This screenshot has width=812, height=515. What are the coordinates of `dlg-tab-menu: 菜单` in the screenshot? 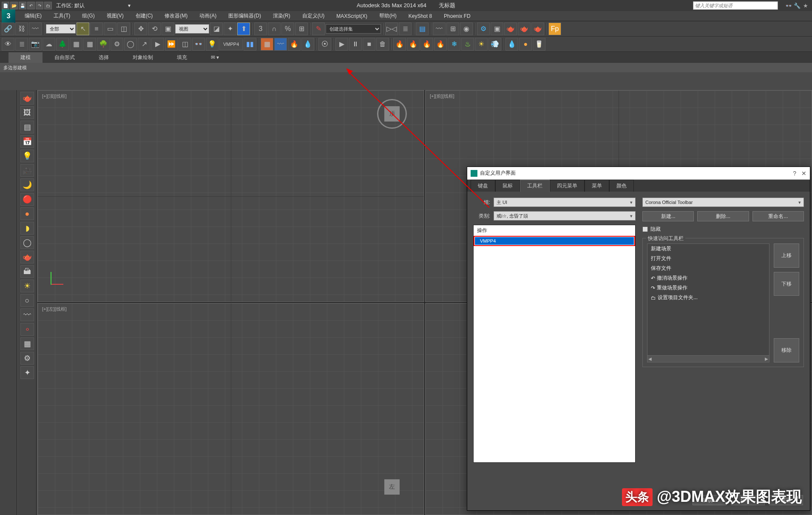 It's located at (597, 186).